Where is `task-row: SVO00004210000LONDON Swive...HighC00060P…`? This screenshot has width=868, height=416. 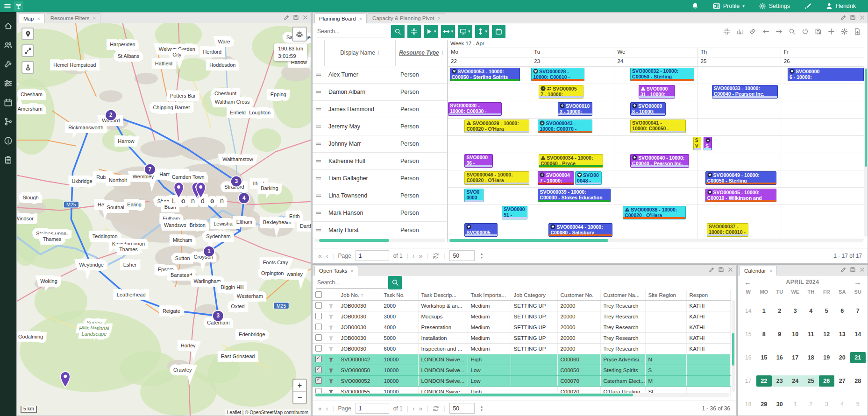
task-row: SVO00004210000LONDON Swive...HighC00060P… is located at coordinates (521, 360).